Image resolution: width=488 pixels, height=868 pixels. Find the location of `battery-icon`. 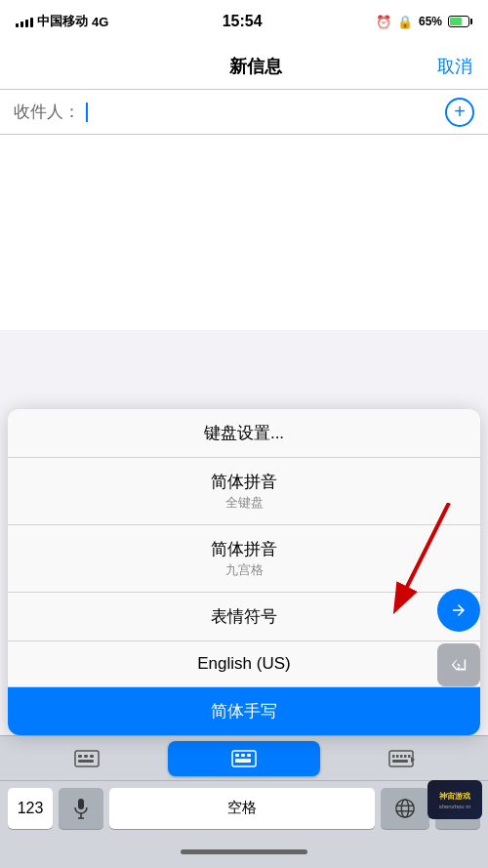

battery-icon is located at coordinates (461, 21).